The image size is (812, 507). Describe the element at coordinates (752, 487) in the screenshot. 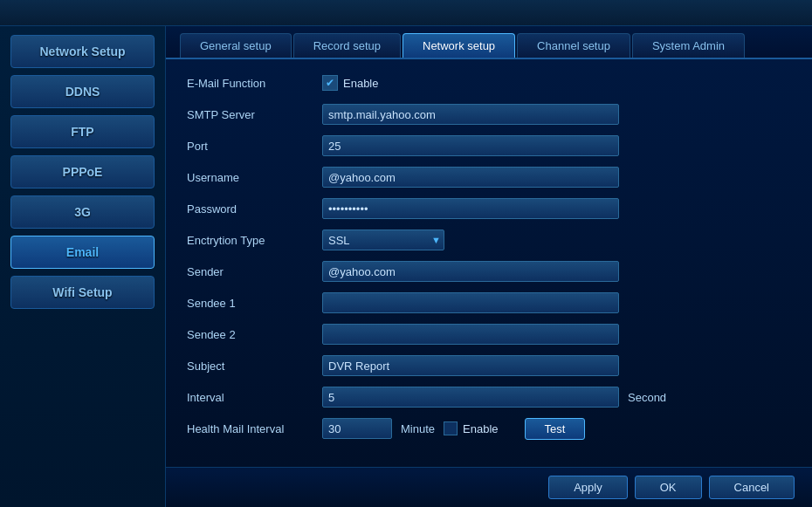

I see `cancel-button: Cancel` at that location.